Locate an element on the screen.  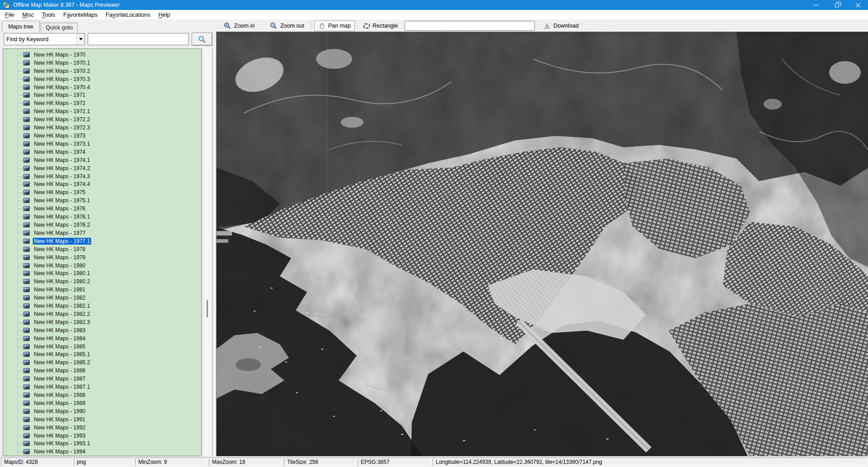
tree-item: New HK Maps - 1975.1 is located at coordinates (102, 200).